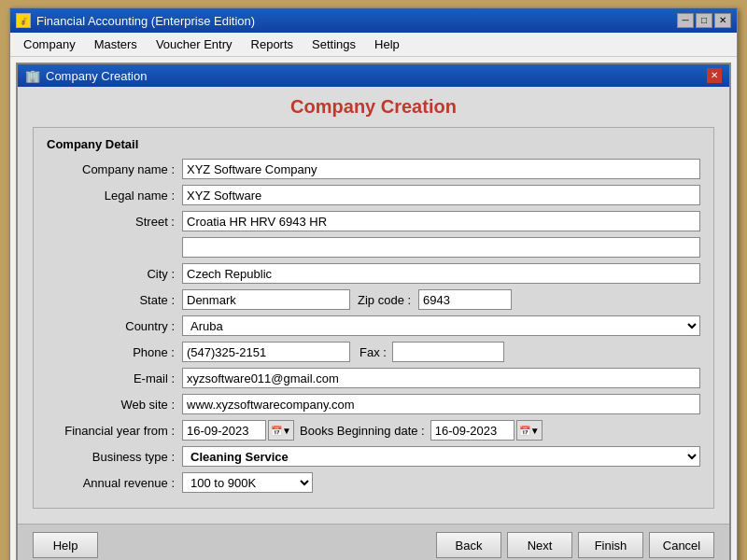  Describe the element at coordinates (387, 45) in the screenshot. I see `menu-help: Help` at that location.